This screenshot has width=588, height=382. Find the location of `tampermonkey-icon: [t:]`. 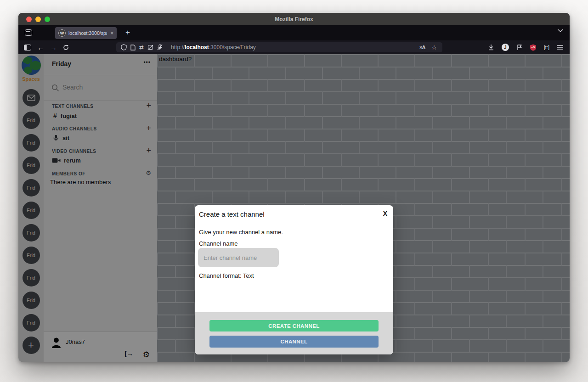

tampermonkey-icon: [t:] is located at coordinates (547, 47).